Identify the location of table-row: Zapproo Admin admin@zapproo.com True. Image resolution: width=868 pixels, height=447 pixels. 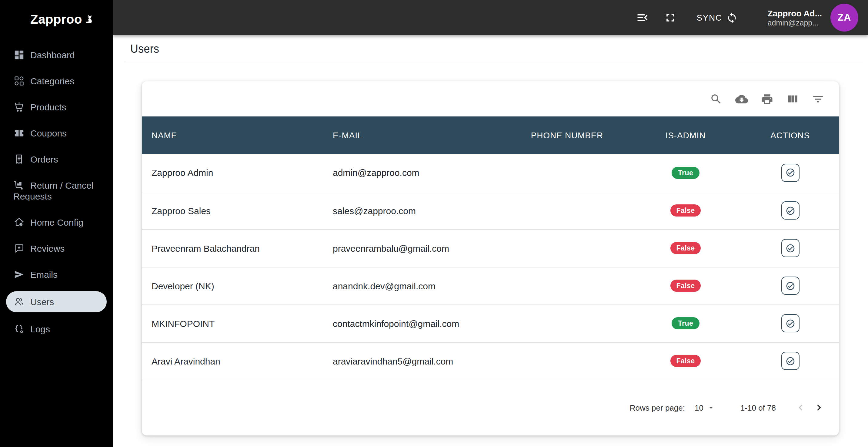
(491, 173).